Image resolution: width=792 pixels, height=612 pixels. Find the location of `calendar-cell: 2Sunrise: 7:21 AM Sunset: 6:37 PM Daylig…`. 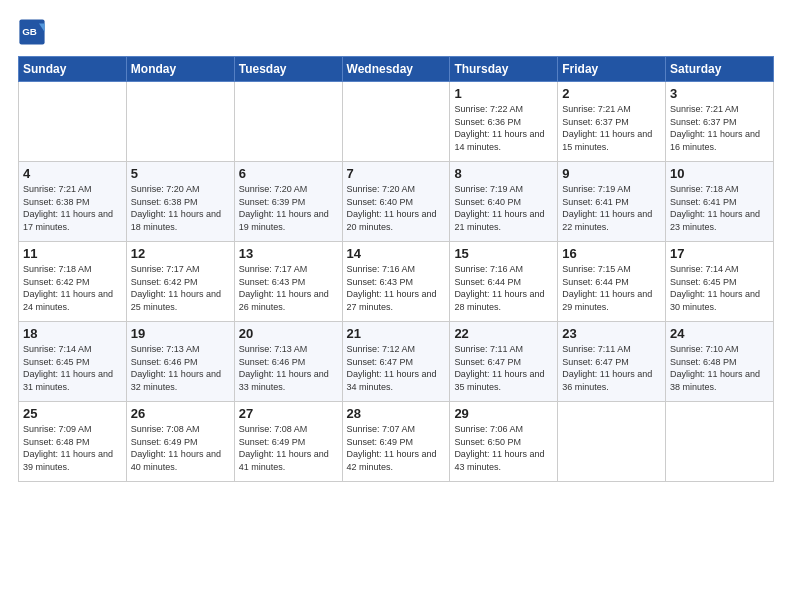

calendar-cell: 2Sunrise: 7:21 AM Sunset: 6:37 PM Daylig… is located at coordinates (612, 122).